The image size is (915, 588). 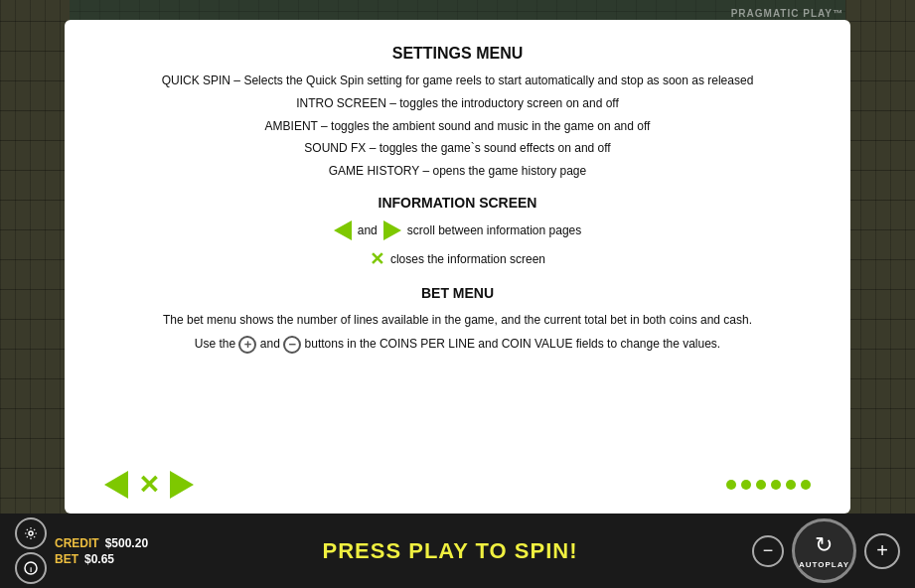 What do you see at coordinates (457, 344) in the screenshot?
I see `bet-line-2: Use the + and − buttons in the COINS PER…` at bounding box center [457, 344].